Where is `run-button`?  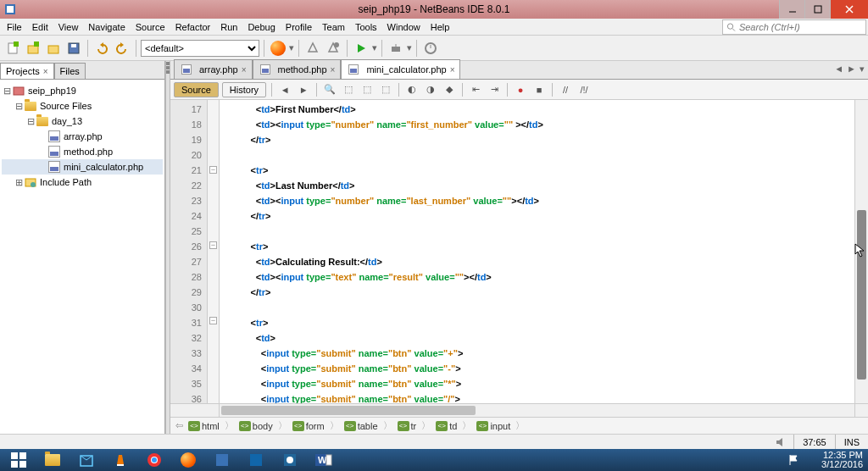 run-button is located at coordinates (361, 48).